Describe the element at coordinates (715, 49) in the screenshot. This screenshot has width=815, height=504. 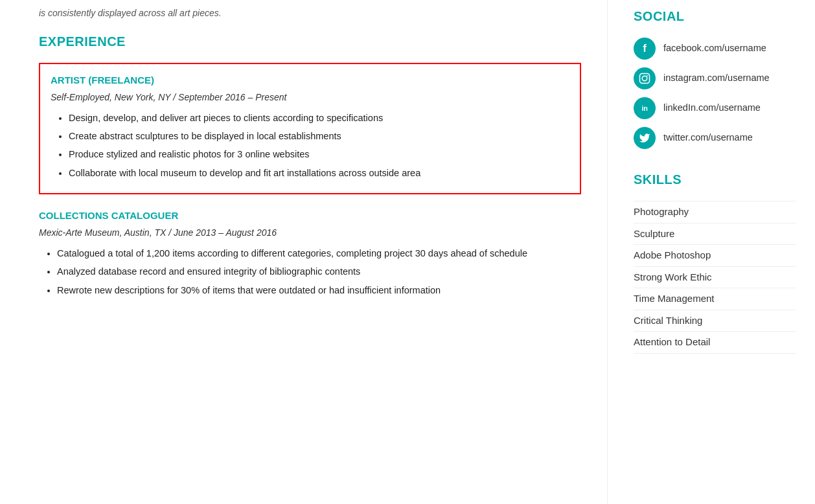
I see `facebook-link: facebook.com/username` at that location.